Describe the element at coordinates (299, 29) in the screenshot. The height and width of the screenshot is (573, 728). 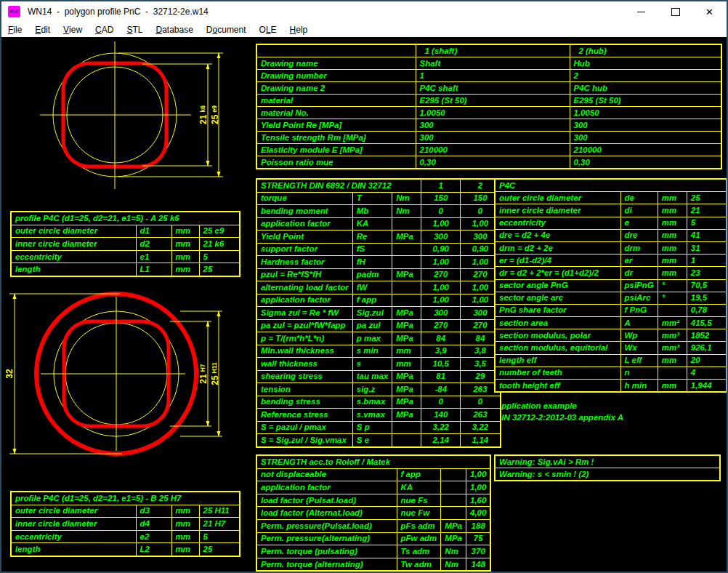
I see `menu-item-help: Help` at that location.